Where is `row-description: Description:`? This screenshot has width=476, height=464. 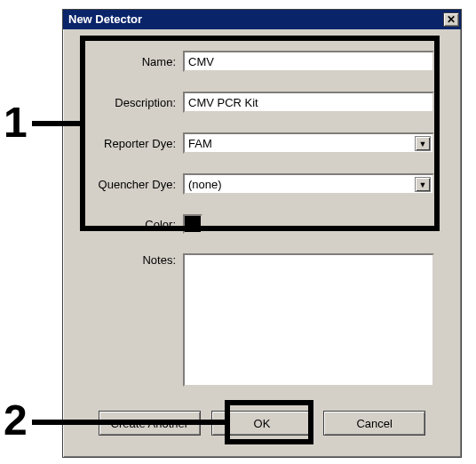
row-description: Description: is located at coordinates (262, 102).